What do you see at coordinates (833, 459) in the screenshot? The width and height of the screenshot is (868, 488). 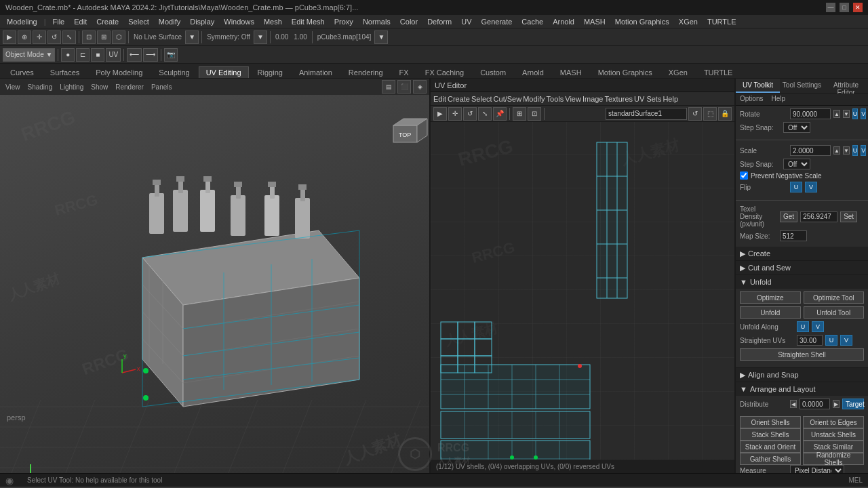 I see `randomize-shells-btn: Randomize Shells` at bounding box center [833, 459].